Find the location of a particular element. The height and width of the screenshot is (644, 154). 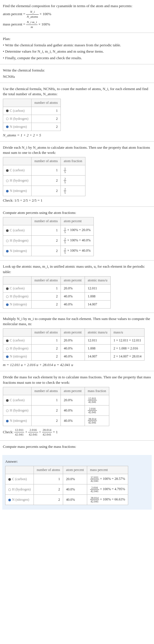

count-intro: Use the chemical formula, NCNH₂, to coun… is located at coordinates (77, 92).